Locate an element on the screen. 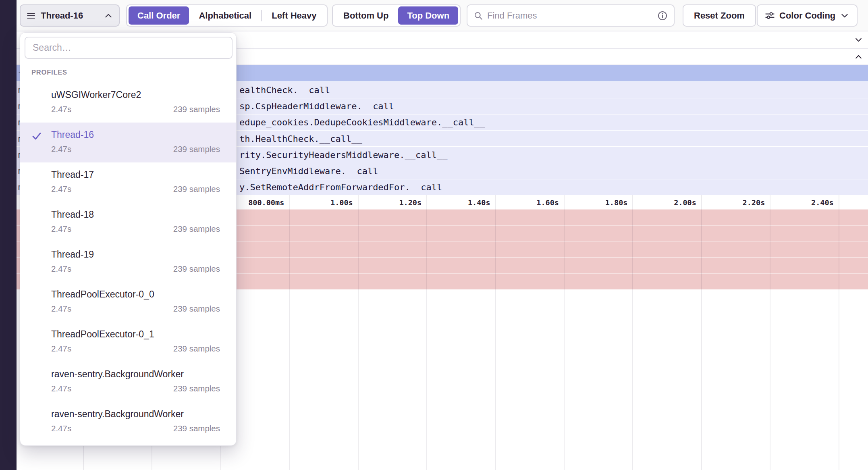 The height and width of the screenshot is (470, 868). frame-text: rity.SecurityHeadersMiddleware.__call__ is located at coordinates (343, 155).